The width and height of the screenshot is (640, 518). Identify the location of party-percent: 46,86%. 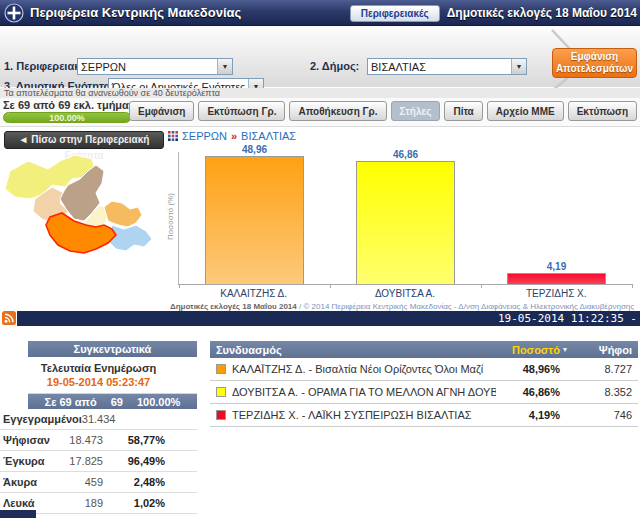
(528, 392).